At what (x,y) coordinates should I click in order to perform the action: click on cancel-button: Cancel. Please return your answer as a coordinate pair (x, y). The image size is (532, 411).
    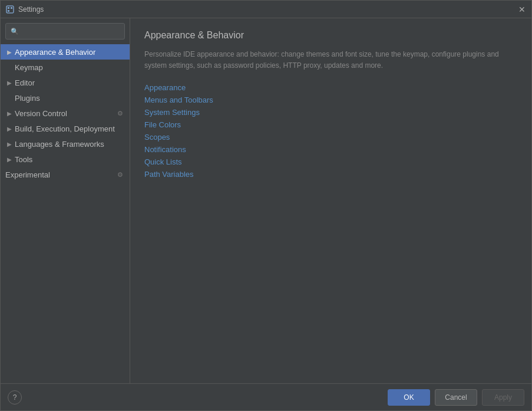
    Looking at the image, I should click on (456, 397).